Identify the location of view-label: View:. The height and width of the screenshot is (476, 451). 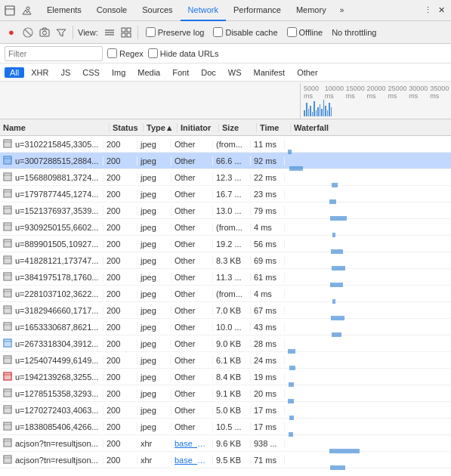
(88, 32).